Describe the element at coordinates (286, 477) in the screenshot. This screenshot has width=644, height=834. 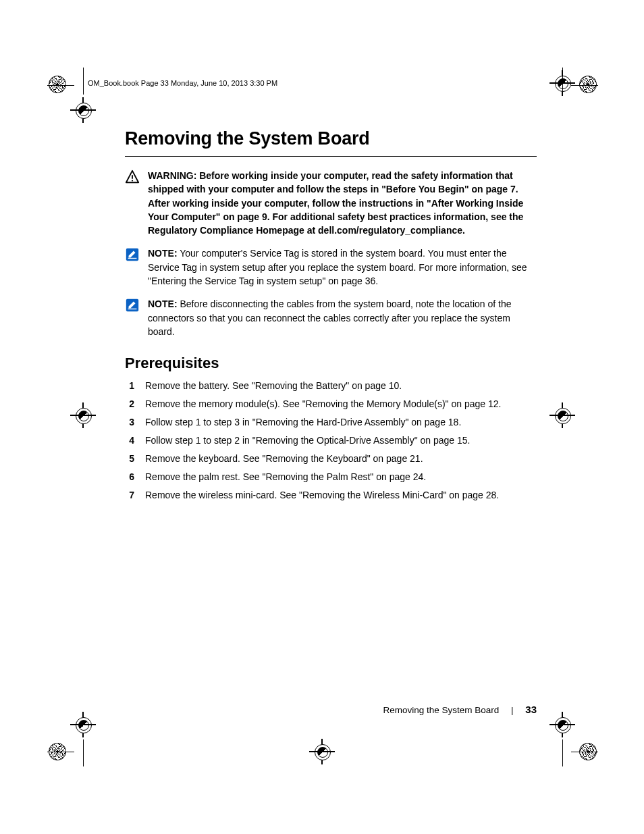
I see `item-text: Remove the palm rest. See "Removing the …` at that location.